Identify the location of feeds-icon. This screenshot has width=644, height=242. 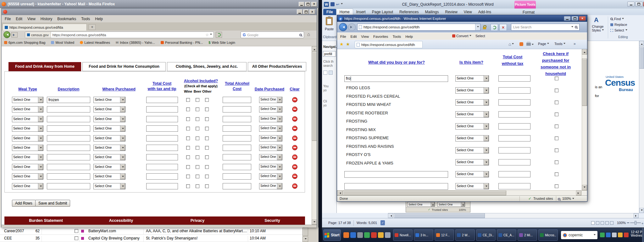
(521, 44).